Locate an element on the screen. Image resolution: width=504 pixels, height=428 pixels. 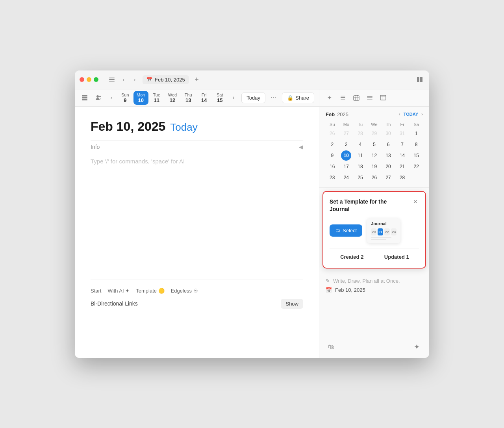
info-collapse-icon: ◀ is located at coordinates (301, 147).